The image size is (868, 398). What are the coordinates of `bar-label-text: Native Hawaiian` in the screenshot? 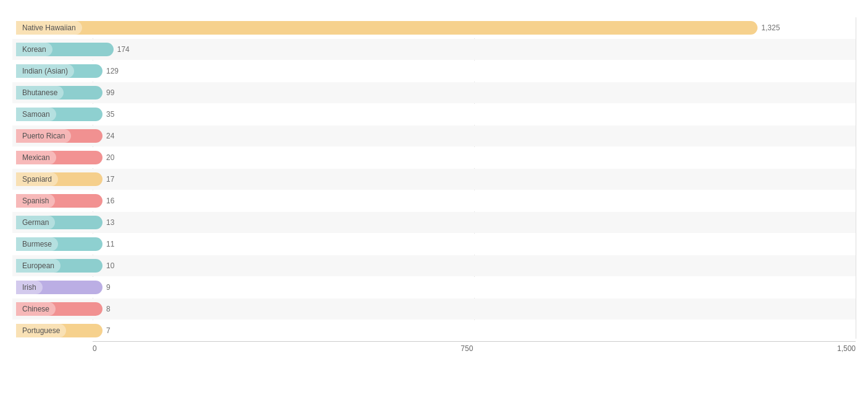 It's located at (49, 28).